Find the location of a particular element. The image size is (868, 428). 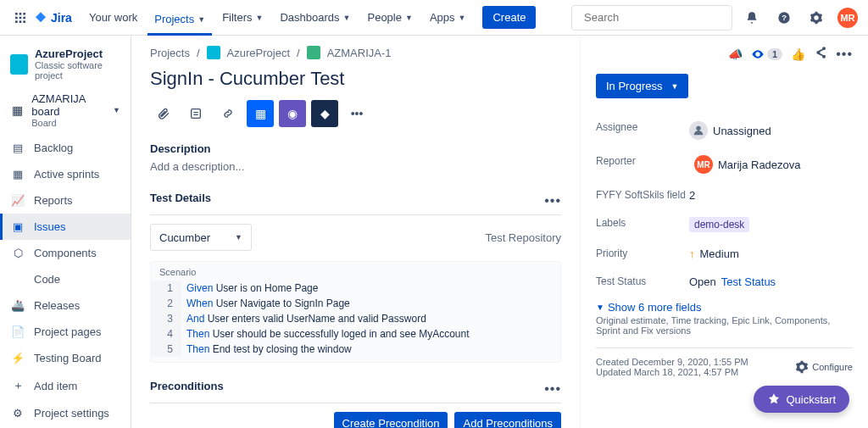

reporter-avatar: MR is located at coordinates (704, 164).